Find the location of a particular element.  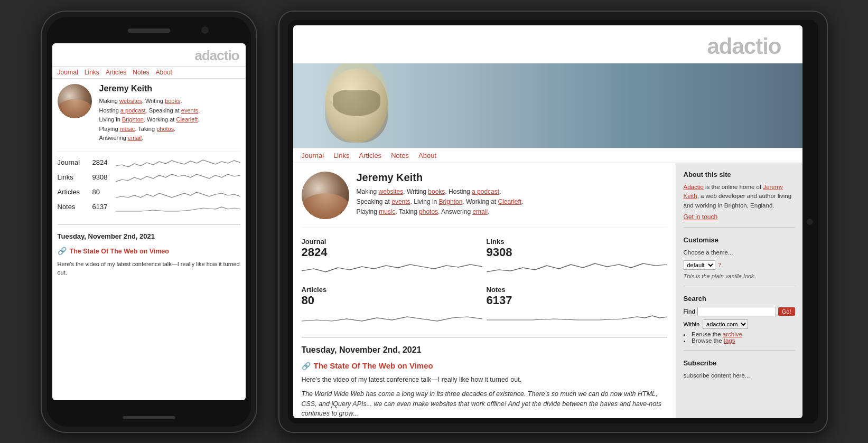

stat-links-name-phone: Links is located at coordinates (73, 177).